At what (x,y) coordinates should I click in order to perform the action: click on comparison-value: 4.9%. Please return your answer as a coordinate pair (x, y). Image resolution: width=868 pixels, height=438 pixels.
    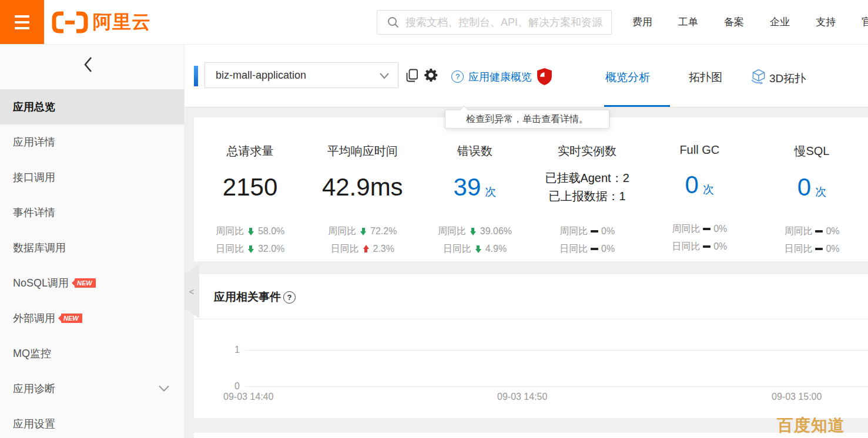
    Looking at the image, I should click on (496, 249).